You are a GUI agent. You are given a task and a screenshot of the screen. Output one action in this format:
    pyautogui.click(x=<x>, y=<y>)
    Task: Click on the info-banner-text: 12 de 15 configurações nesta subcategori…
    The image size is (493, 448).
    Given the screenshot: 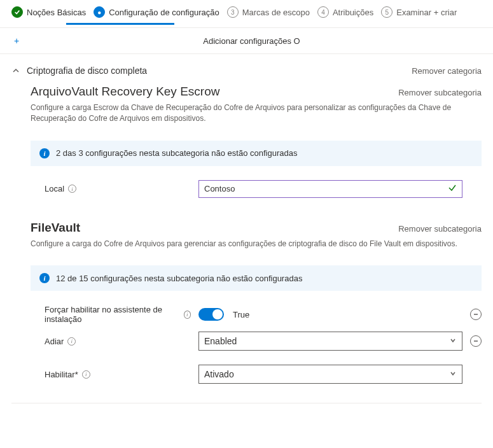 What is the action you would take?
    pyautogui.click(x=179, y=279)
    